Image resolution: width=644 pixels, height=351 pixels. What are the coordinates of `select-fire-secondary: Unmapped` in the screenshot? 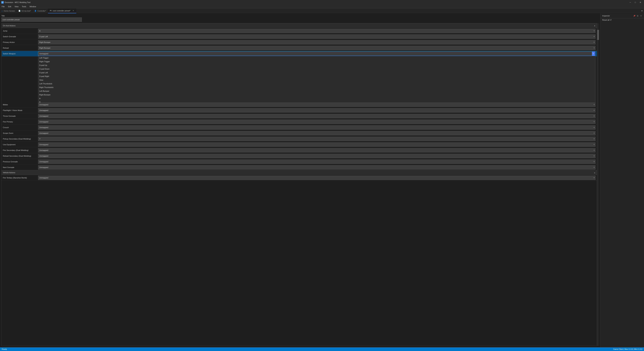 It's located at (317, 150).